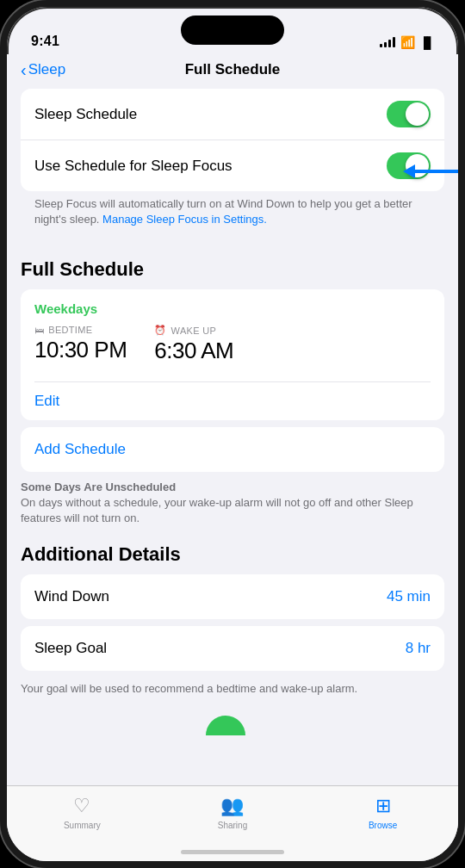 This screenshot has width=465, height=868. What do you see at coordinates (408, 597) in the screenshot?
I see `wind-down-value: 45 min` at bounding box center [408, 597].